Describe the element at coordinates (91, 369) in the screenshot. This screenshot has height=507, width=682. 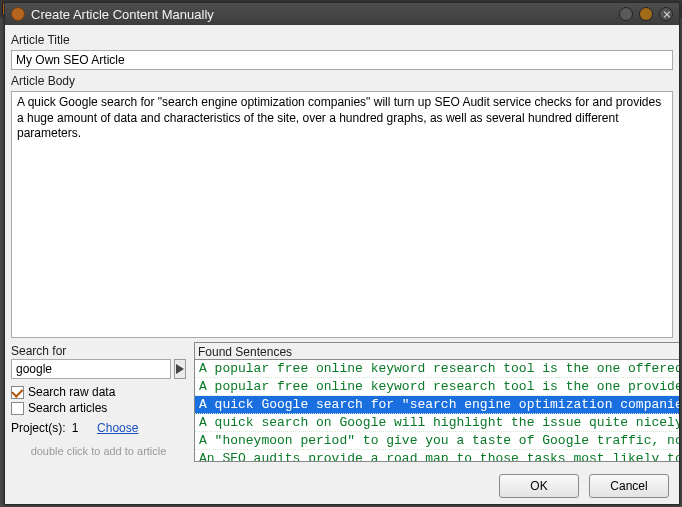
I see `search-input` at that location.